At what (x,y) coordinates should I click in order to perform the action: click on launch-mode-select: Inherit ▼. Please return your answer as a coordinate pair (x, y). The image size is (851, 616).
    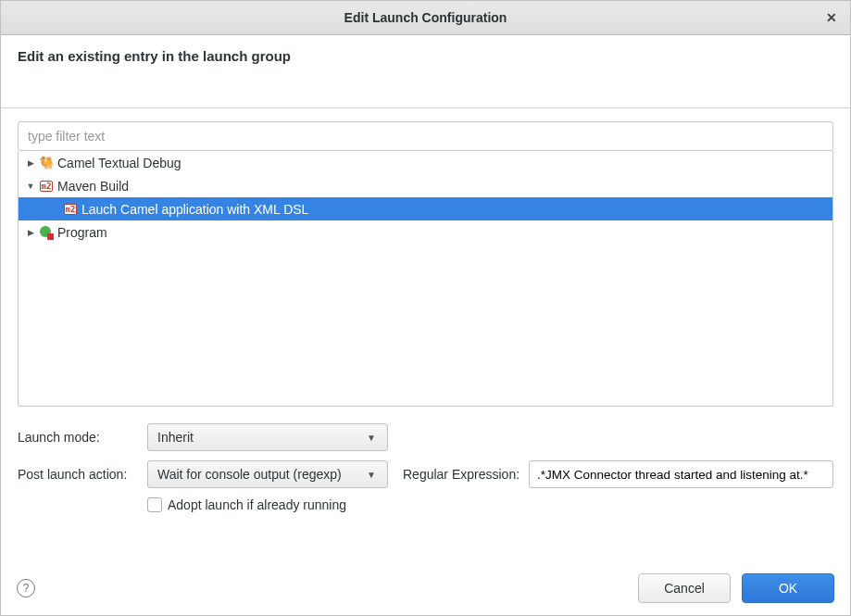
    Looking at the image, I should click on (268, 437).